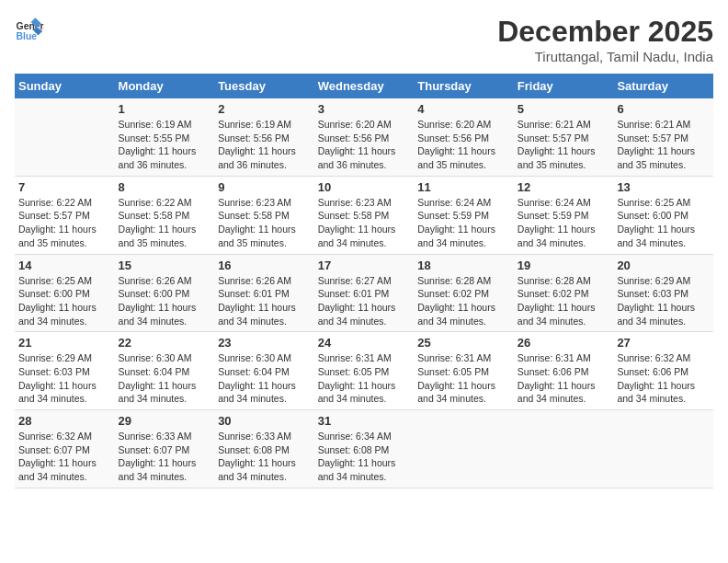 This screenshot has height=563, width=728. What do you see at coordinates (364, 265) in the screenshot?
I see `day-number: 17` at bounding box center [364, 265].